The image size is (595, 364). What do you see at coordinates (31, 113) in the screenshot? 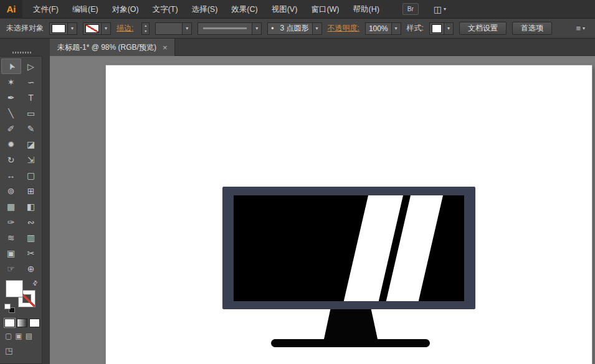
I see `rectangle-tool: ▭` at bounding box center [31, 113].